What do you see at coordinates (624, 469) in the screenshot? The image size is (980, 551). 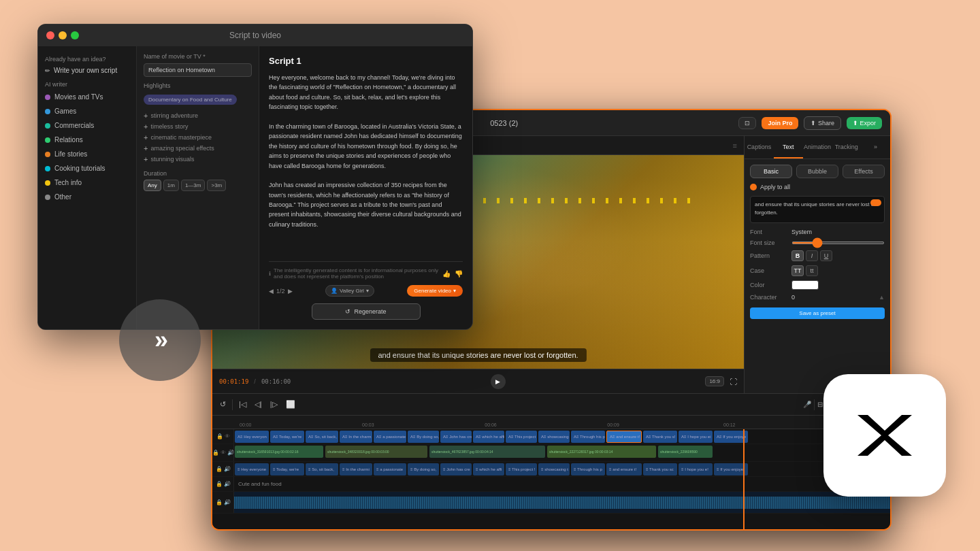 I see `cap2-chip-12: ≡ and ensure t!` at bounding box center [624, 469].